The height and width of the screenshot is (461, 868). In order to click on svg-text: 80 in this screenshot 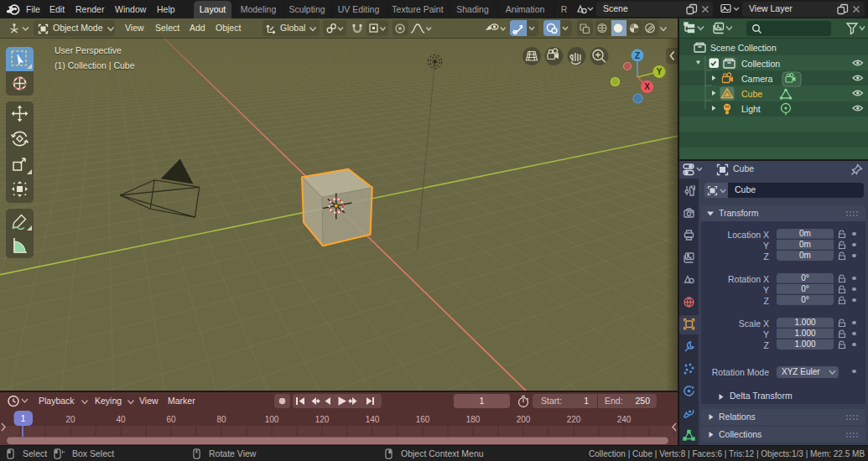, I will do `click(221, 419)`.